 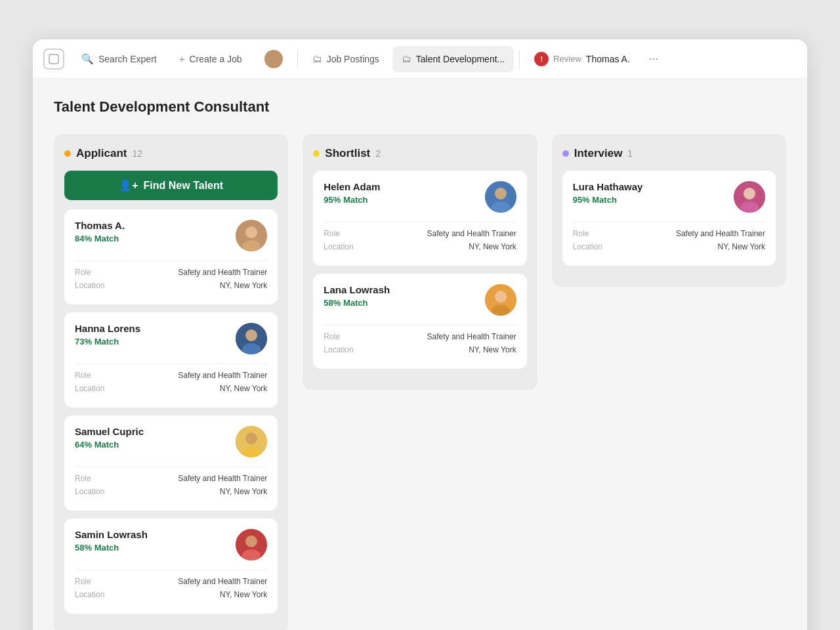 What do you see at coordinates (318, 59) in the screenshot?
I see `briefcase-icon: 🗂` at bounding box center [318, 59].